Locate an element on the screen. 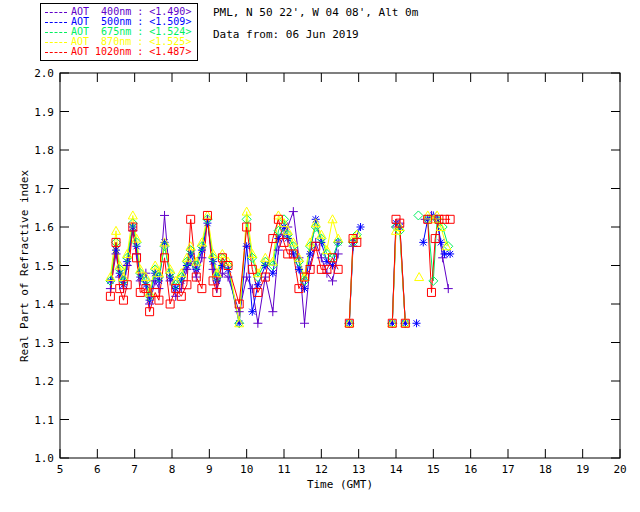 This screenshot has width=640, height=512. x-tick-label: 19 is located at coordinates (582, 470).